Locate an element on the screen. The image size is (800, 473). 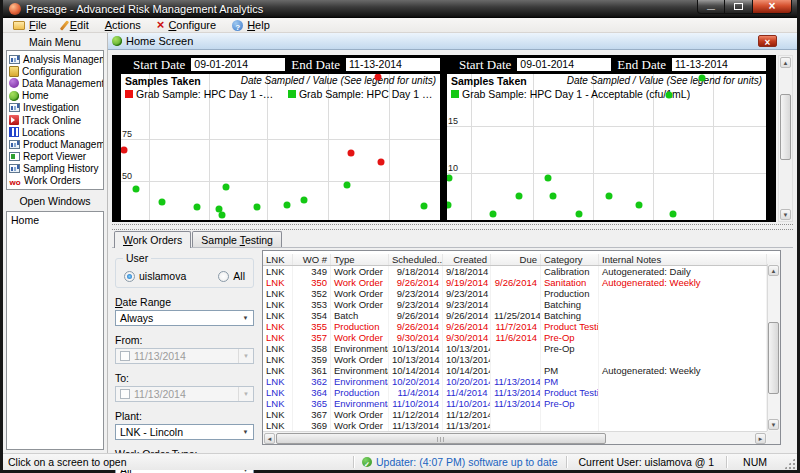
table-row: LNK354Batch9/26/20149/26/201411/25/2014B… is located at coordinates (515, 316).